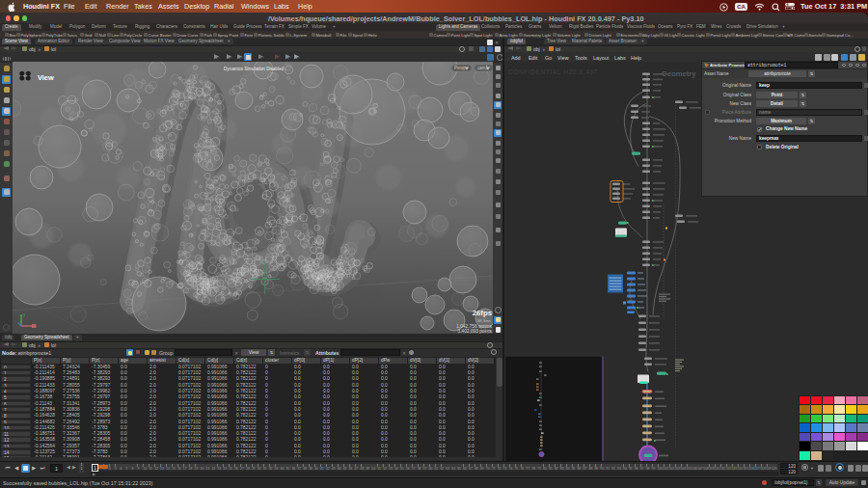 The width and height of the screenshot is (868, 488). Describe the element at coordinates (475, 326) in the screenshot. I see `svg-text: 1,042,756 sprims` at that location.